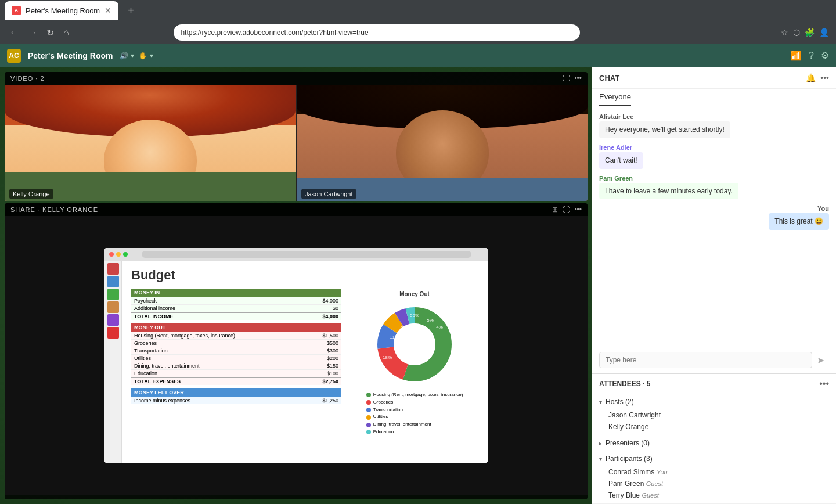 The image size is (836, 504). What do you see at coordinates (146, 56) in the screenshot?
I see `hand-control-button: ✋ ▾` at bounding box center [146, 56].